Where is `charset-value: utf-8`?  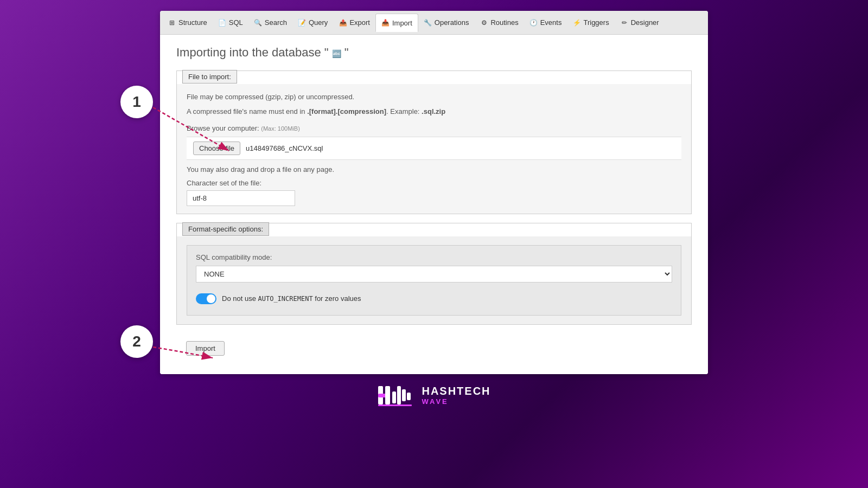 charset-value: utf-8 is located at coordinates (241, 198).